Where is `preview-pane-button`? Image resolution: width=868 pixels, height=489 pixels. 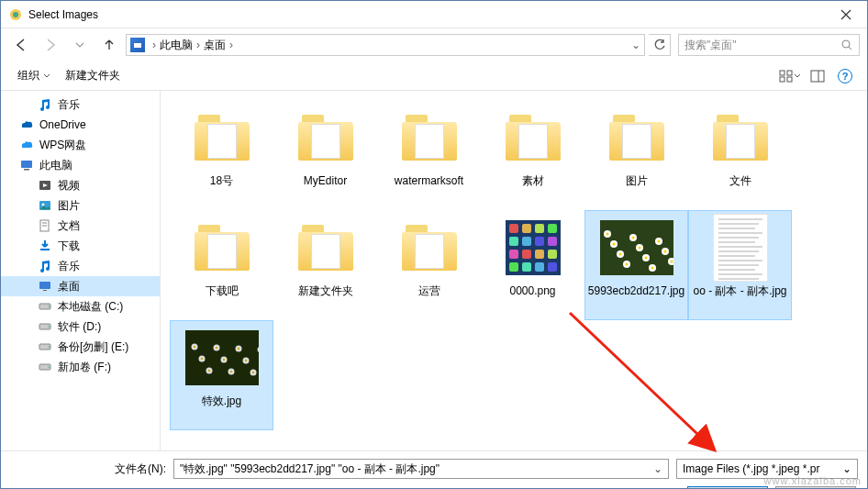 preview-pane-button is located at coordinates (818, 76).